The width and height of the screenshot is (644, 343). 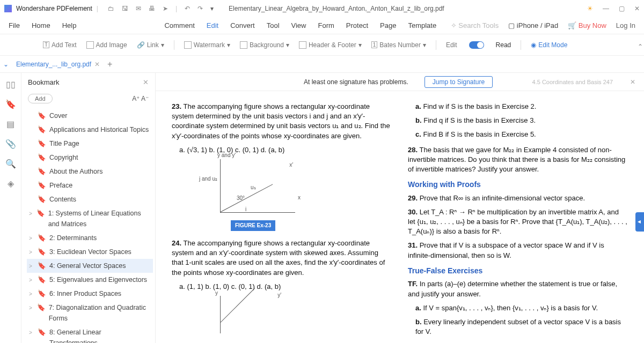 I want to click on bookmark-item: >🔖3: Euclidean Vector Spaces, so click(x=90, y=252).